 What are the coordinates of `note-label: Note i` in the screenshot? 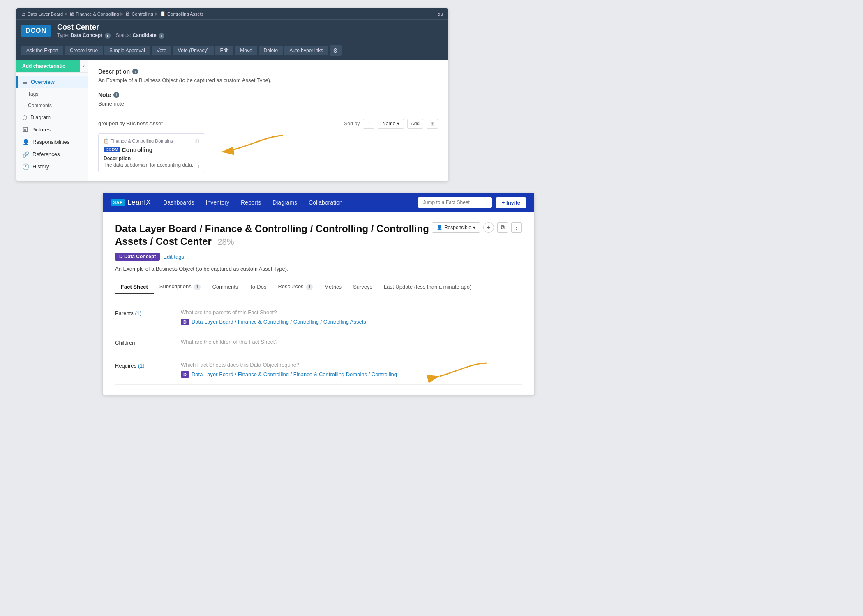 It's located at (268, 95).